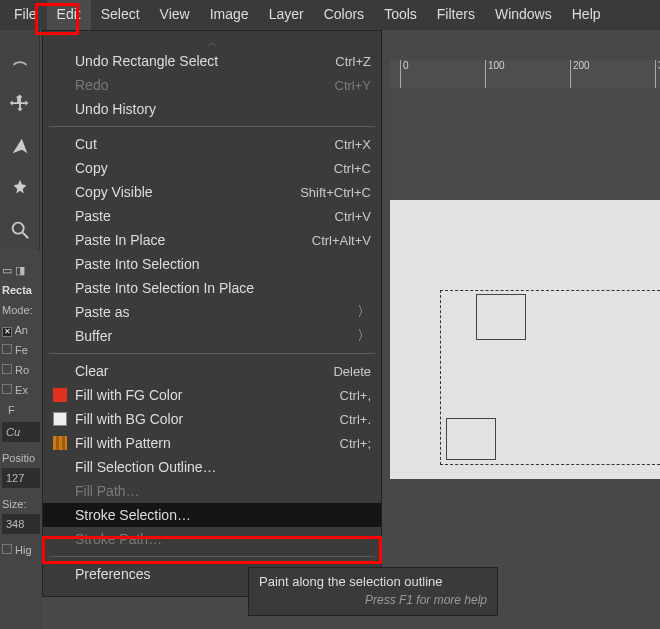  What do you see at coordinates (344, 15) in the screenshot?
I see `menu-colors: Colors` at bounding box center [344, 15].